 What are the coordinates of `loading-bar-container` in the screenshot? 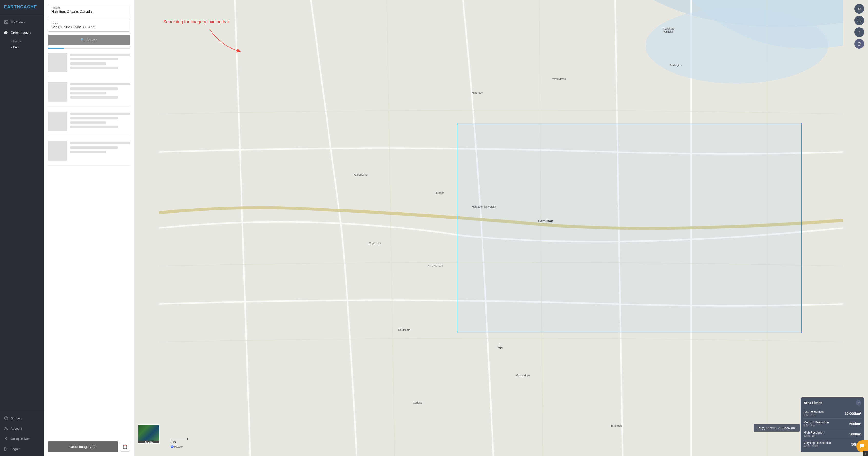 It's located at (89, 48).